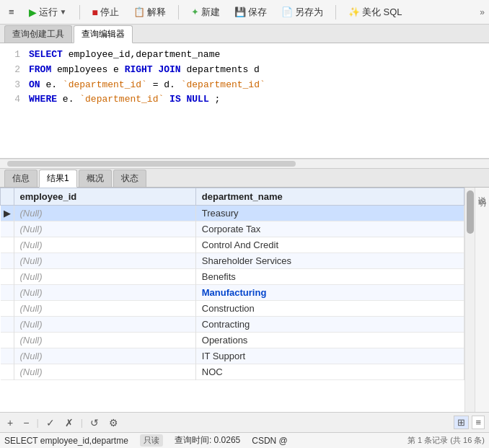 This screenshot has width=489, height=448. What do you see at coordinates (13, 100) in the screenshot?
I see `line-num-4: 4` at bounding box center [13, 100].